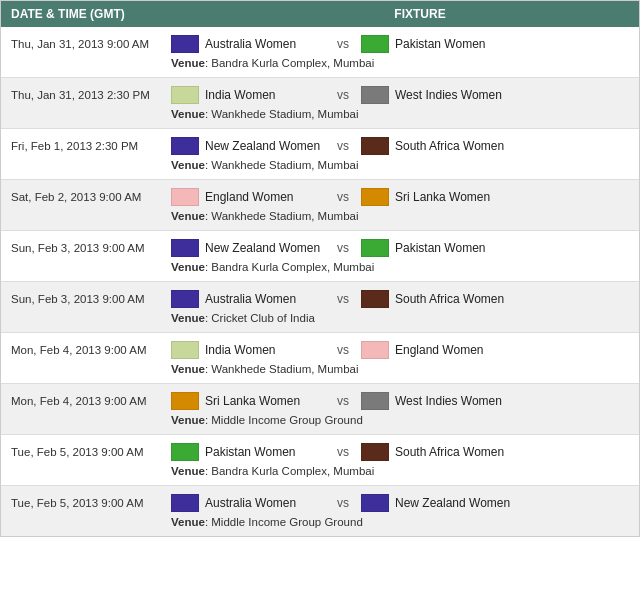 This screenshot has width=640, height=600. Describe the element at coordinates (91, 95) in the screenshot. I see `date-cell: Thu, Jan 31, 2013 2:30 PM` at that location.